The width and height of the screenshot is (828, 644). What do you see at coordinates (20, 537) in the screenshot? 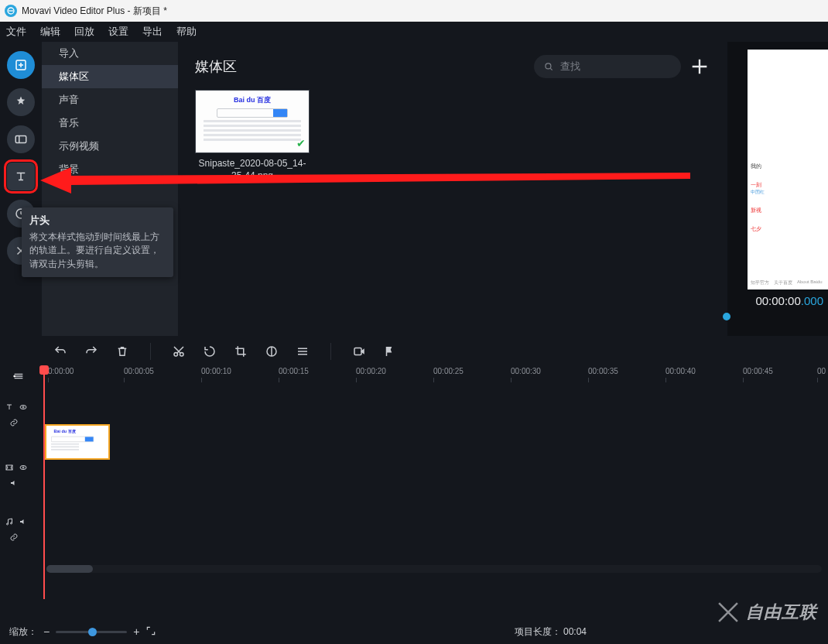
I see `audio-track-link` at bounding box center [20, 537].